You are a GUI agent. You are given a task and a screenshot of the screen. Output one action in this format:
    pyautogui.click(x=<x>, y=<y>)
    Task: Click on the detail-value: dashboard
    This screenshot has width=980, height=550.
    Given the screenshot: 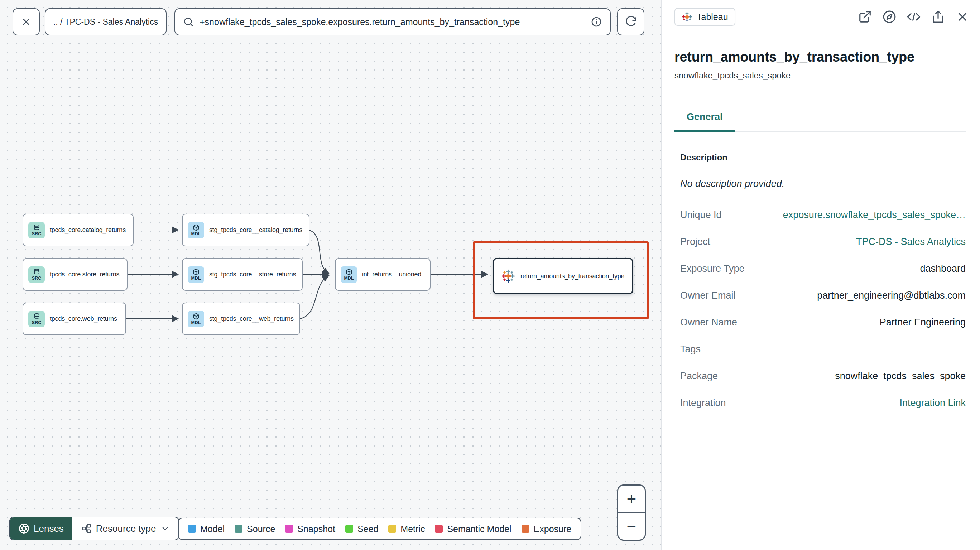 What is the action you would take?
    pyautogui.click(x=943, y=269)
    